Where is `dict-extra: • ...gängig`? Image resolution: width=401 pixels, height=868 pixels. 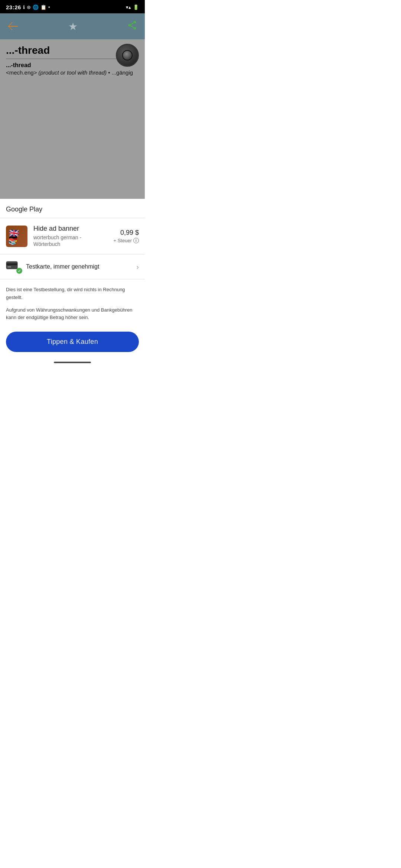 dict-extra: • ...gängig is located at coordinates (120, 73).